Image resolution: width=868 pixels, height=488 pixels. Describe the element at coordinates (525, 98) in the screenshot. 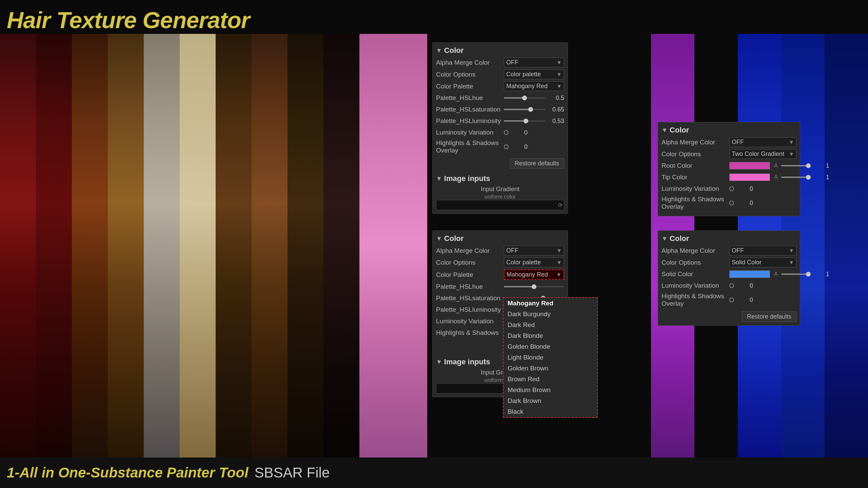

I see `hue-thumb` at that location.